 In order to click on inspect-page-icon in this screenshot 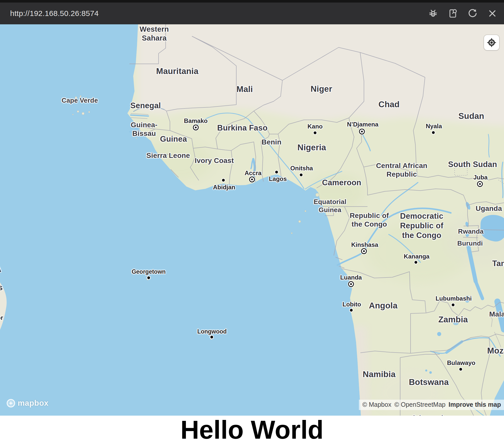, I will do `click(453, 13)`.